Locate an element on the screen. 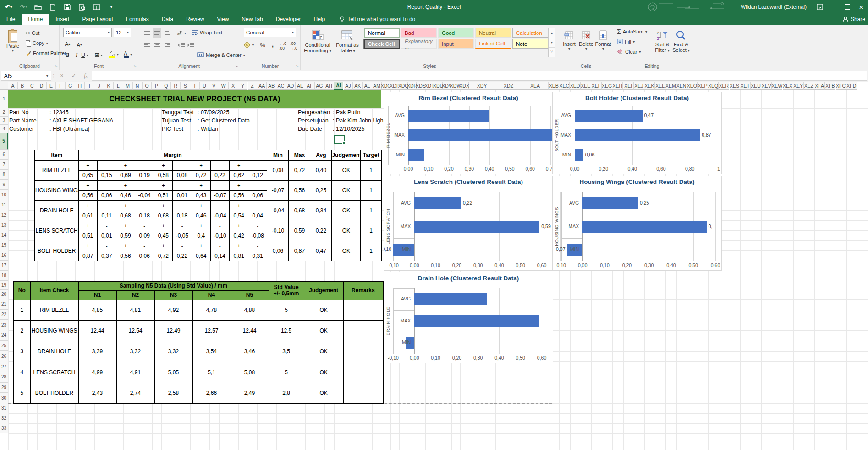  style-chip-check-cell: Check Cell is located at coordinates (382, 44).